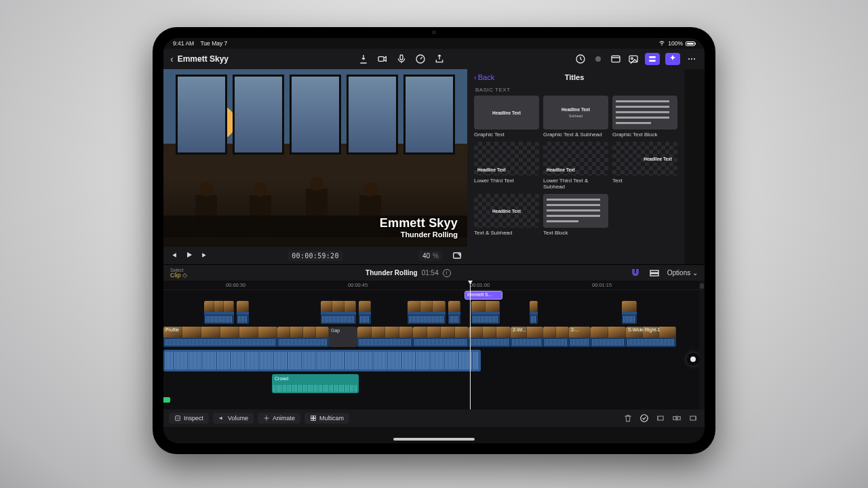  What do you see at coordinates (480, 285) in the screenshot?
I see `ruler-tick: 00:01:00` at bounding box center [480, 285].